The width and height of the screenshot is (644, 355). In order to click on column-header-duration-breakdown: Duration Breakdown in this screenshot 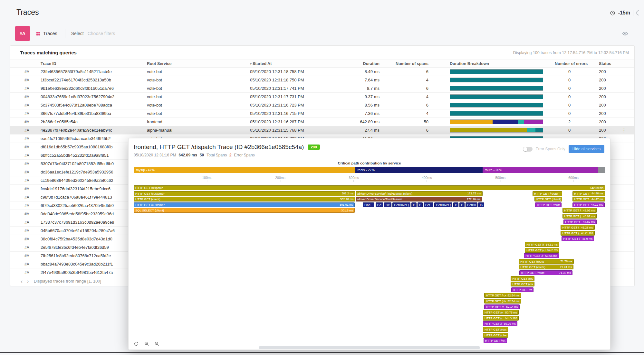, I will do `click(491, 64)`.